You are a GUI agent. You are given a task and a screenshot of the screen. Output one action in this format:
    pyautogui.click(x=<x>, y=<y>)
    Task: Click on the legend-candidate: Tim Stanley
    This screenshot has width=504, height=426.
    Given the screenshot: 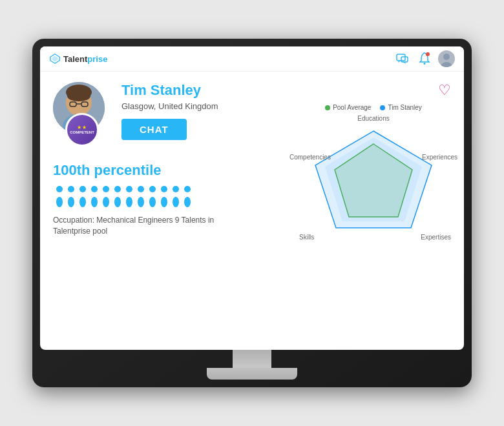 What is the action you would take?
    pyautogui.click(x=401, y=107)
    